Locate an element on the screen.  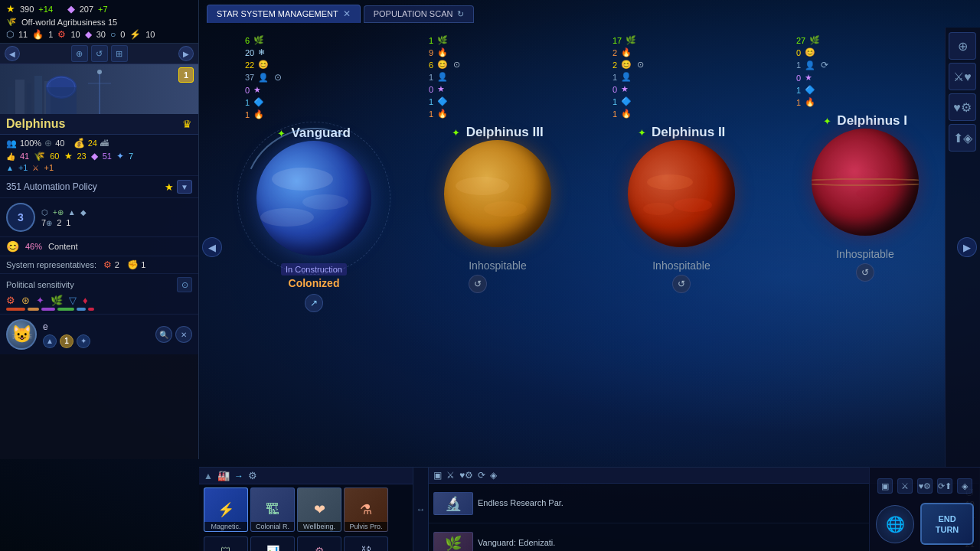
fist-rep-val: 1 is located at coordinates (143, 265).